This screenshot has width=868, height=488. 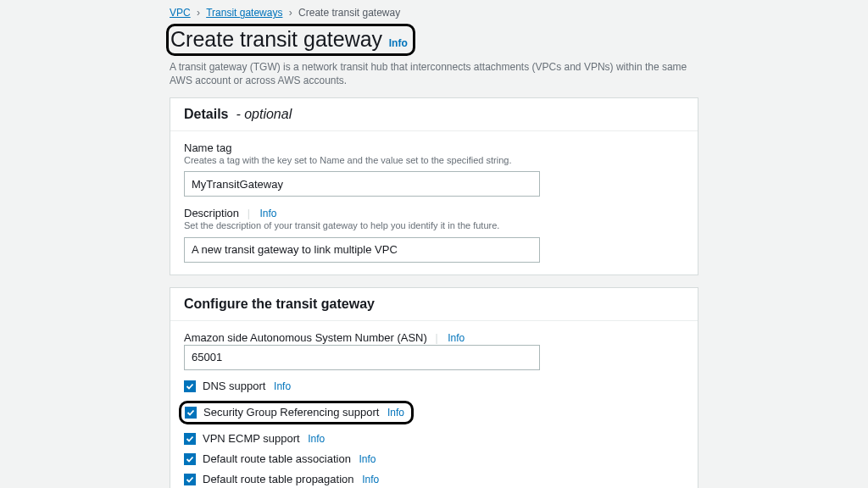 I want to click on label-sgr-support: Security Group Referencing support, so click(x=292, y=412).